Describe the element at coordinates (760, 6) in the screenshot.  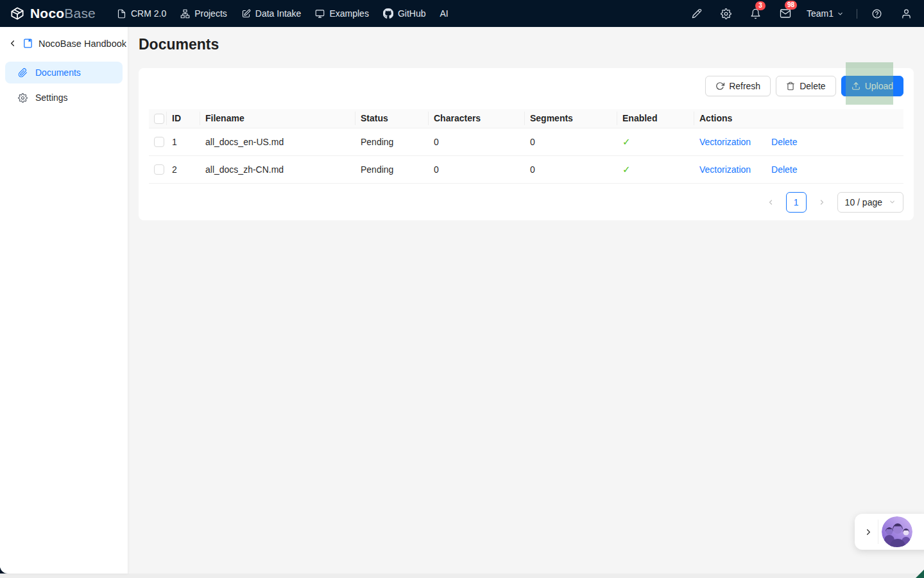
I see `notification-badge: 3` at that location.